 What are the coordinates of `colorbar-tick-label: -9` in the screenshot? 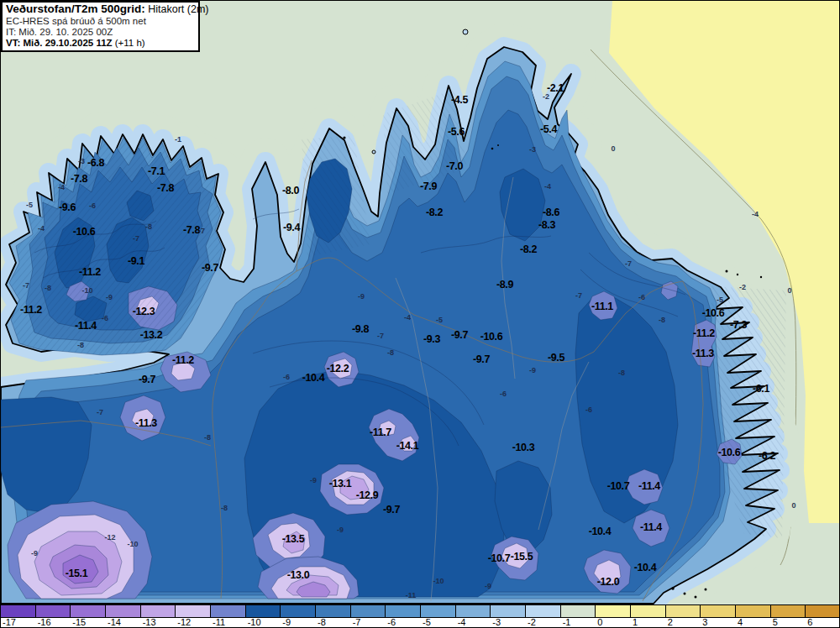 It's located at (286, 622).